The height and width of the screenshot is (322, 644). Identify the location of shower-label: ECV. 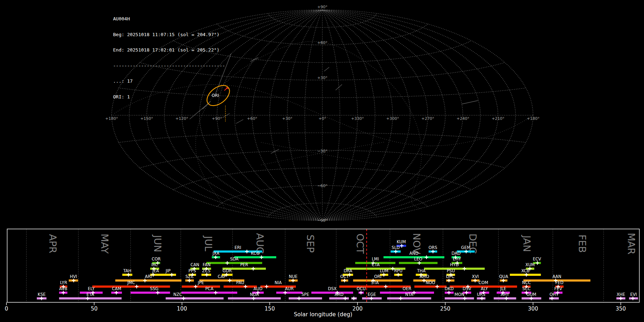
(537, 259).